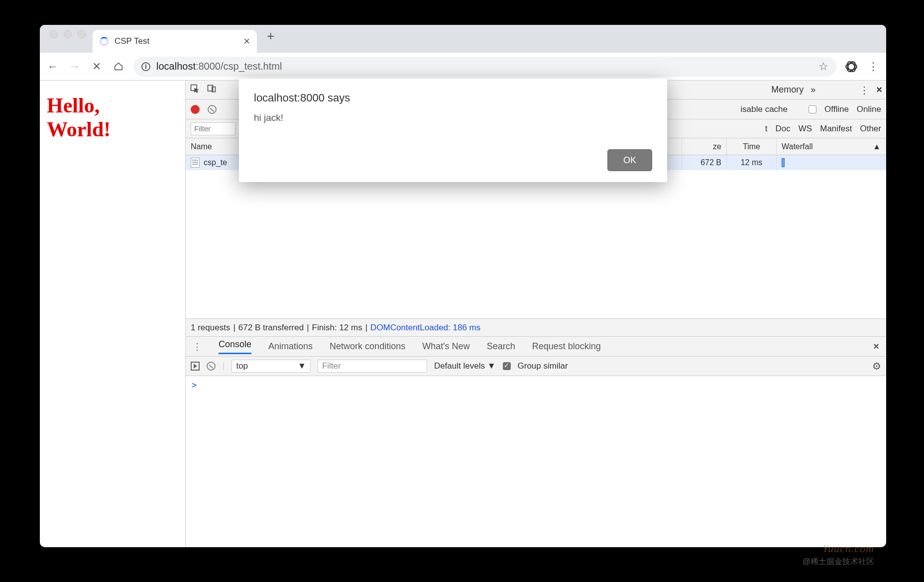  I want to click on minimize-window-dot, so click(68, 34).